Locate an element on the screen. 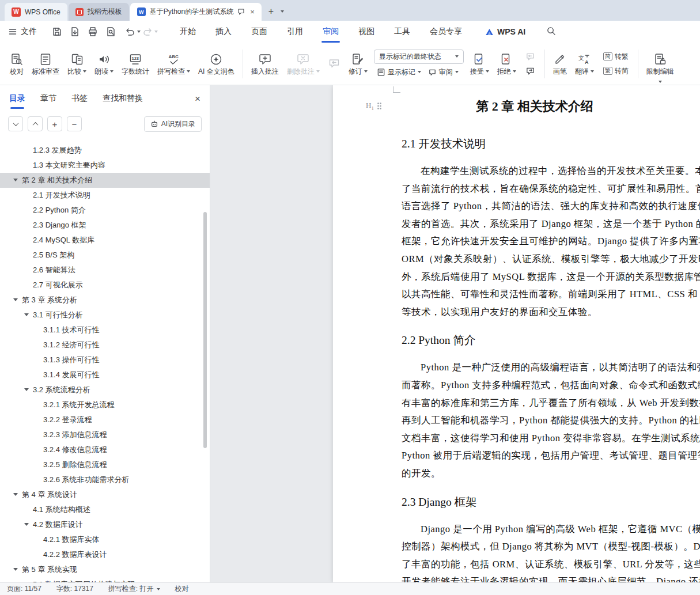 This screenshot has width=700, height=595. toc-item: 1.3 本文研究主要内容 is located at coordinates (105, 165).